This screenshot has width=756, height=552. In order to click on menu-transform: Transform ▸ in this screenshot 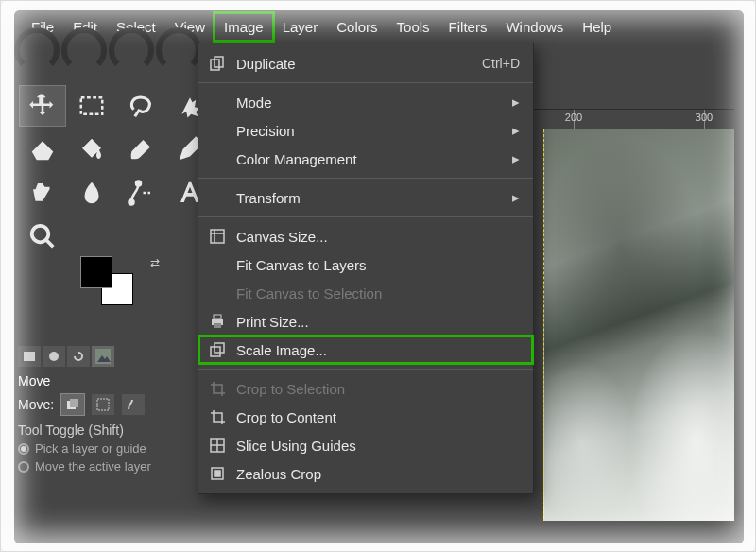, I will do `click(366, 198)`.